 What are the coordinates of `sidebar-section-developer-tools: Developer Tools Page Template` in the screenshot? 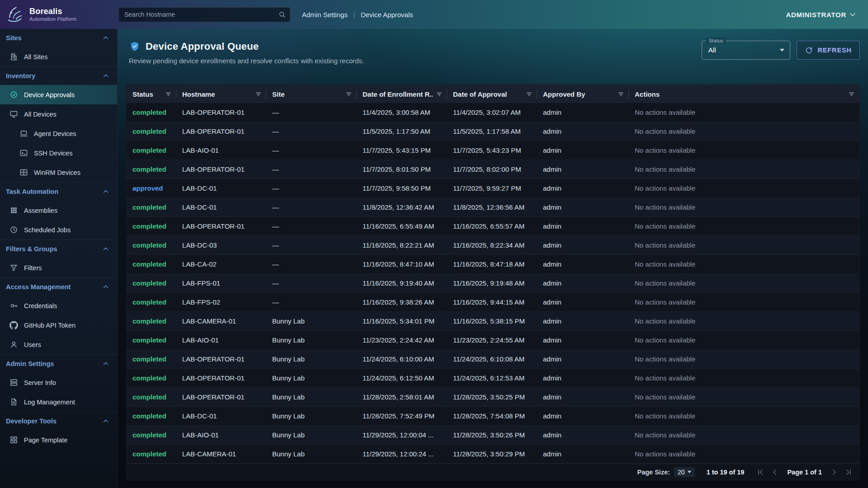 It's located at (59, 431).